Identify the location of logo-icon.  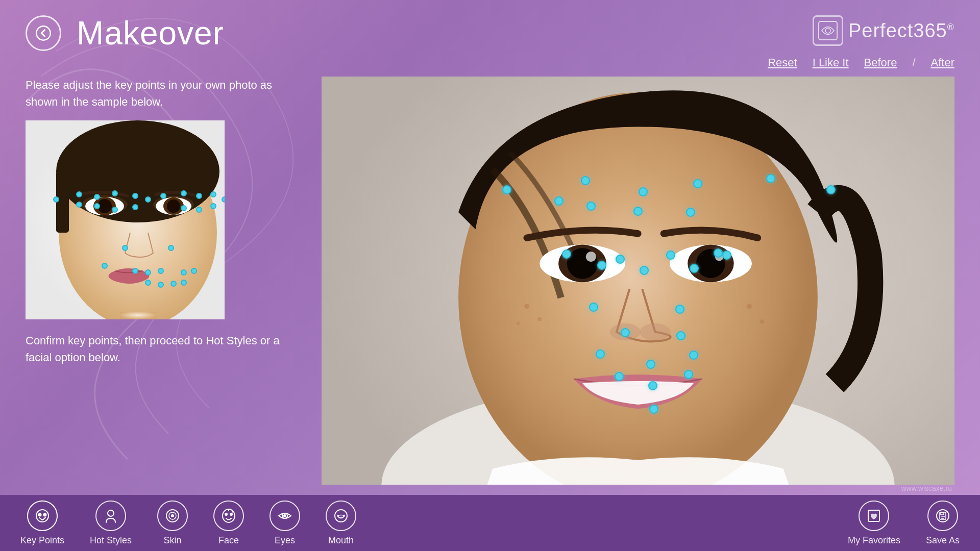
(828, 31).